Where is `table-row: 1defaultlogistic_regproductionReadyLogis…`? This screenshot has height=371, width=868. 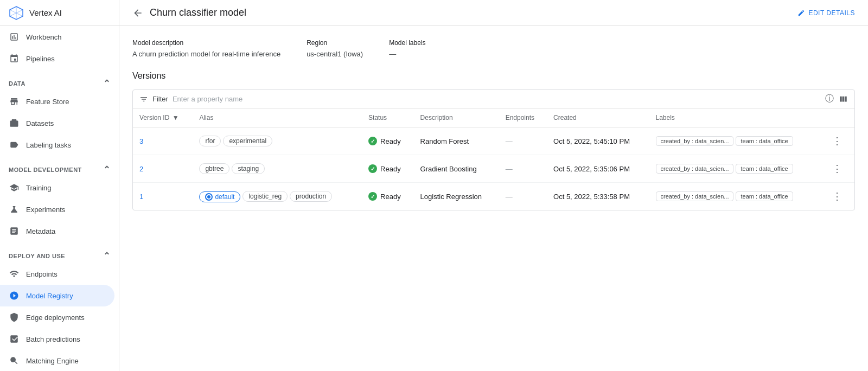
table-row: 1defaultlogistic_regproductionReadyLogis… is located at coordinates (494, 196).